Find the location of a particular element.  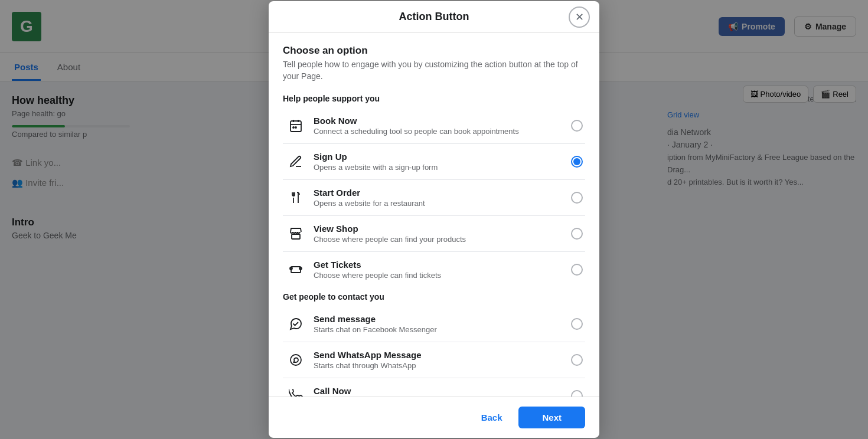

modal-footer: Back Next is located at coordinates (434, 417).